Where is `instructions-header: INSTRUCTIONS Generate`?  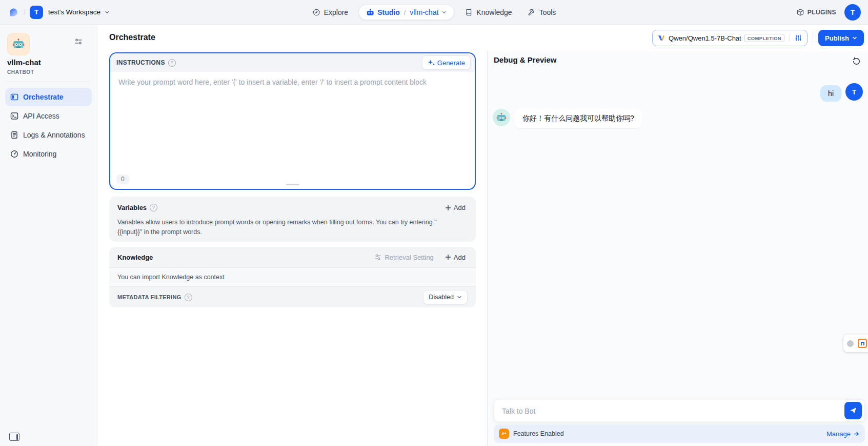
instructions-header: INSTRUCTIONS Generate is located at coordinates (292, 63).